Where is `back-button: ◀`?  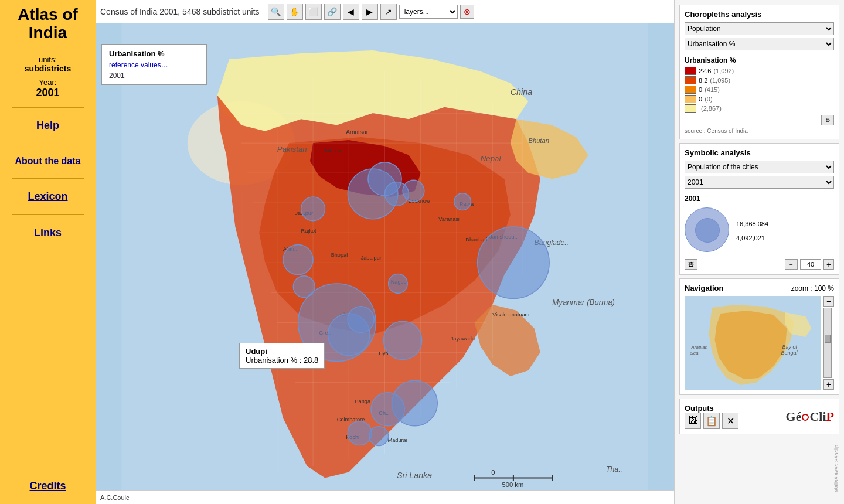 back-button: ◀ is located at coordinates (351, 12).